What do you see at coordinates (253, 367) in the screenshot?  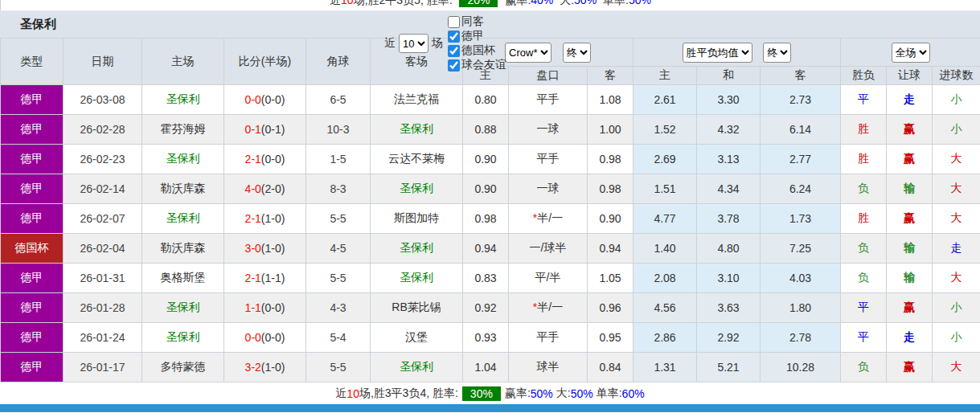 I see `full-time-score: 3-2` at bounding box center [253, 367].